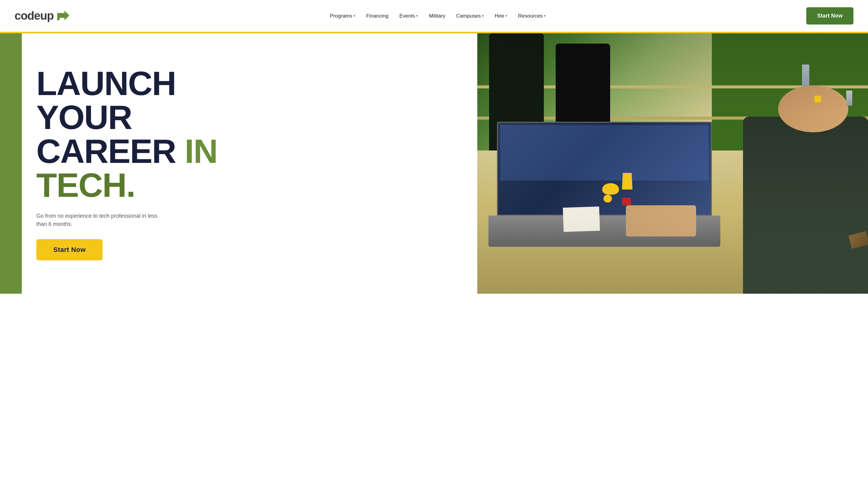 The width and height of the screenshot is (868, 479). What do you see at coordinates (408, 16) in the screenshot?
I see `nav-link-events: Events ▾` at bounding box center [408, 16].